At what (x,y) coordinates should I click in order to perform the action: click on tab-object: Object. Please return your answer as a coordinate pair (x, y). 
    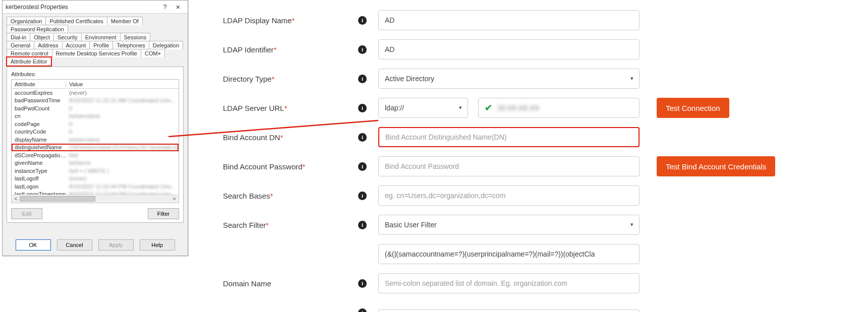
    Looking at the image, I should click on (42, 37).